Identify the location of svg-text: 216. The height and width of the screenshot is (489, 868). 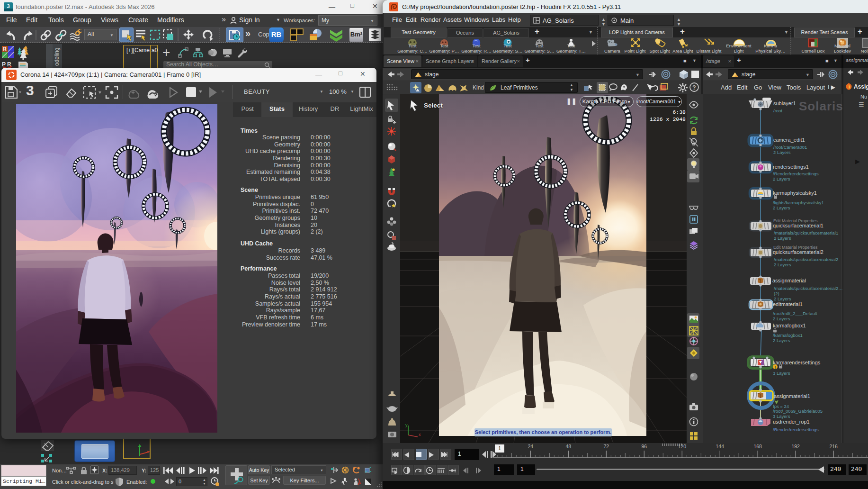
(833, 446).